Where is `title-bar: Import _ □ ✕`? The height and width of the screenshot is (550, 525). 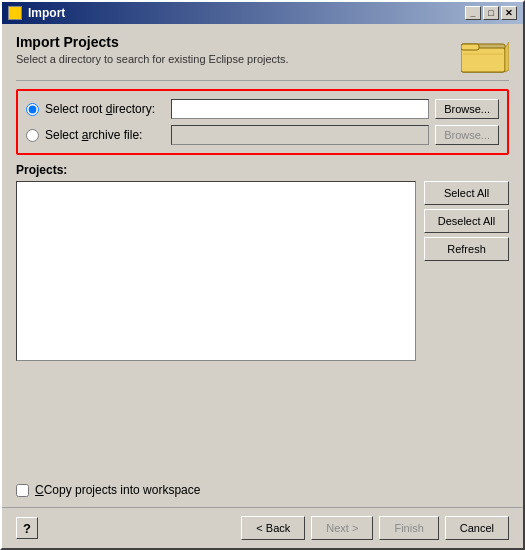 title-bar: Import _ □ ✕ is located at coordinates (262, 13).